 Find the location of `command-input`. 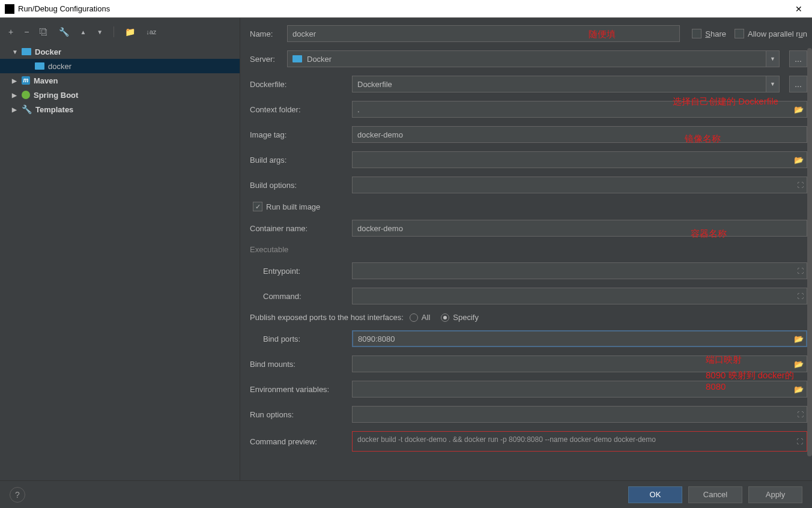

command-input is located at coordinates (580, 296).